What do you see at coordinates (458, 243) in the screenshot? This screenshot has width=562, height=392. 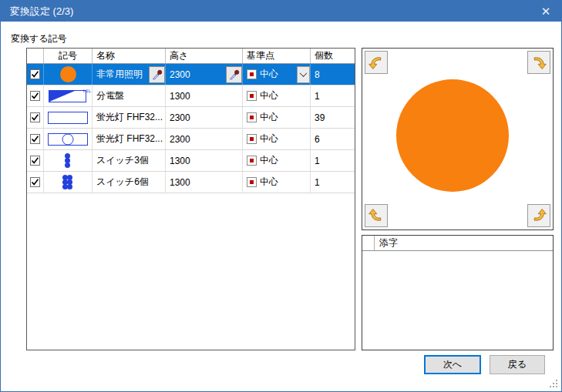 I see `subscript-header: 添字` at bounding box center [458, 243].